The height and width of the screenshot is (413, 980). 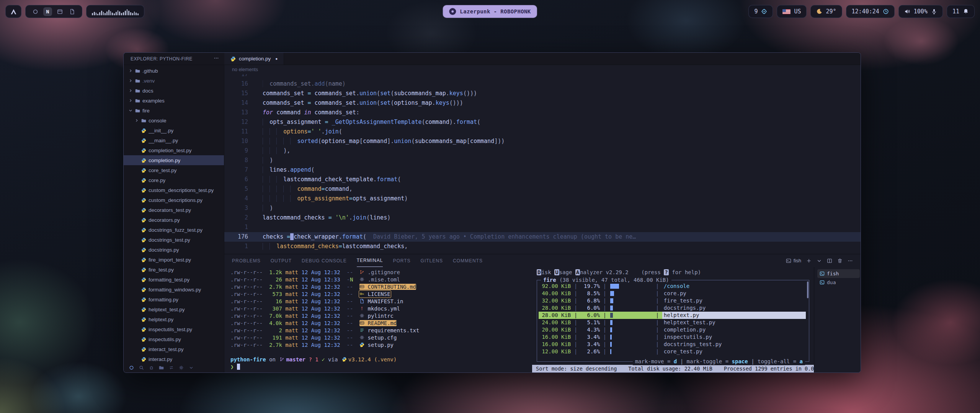 I want to click on dua-entry: 32.00 KiB | 6.8% | | fire_test.py, so click(x=672, y=301).